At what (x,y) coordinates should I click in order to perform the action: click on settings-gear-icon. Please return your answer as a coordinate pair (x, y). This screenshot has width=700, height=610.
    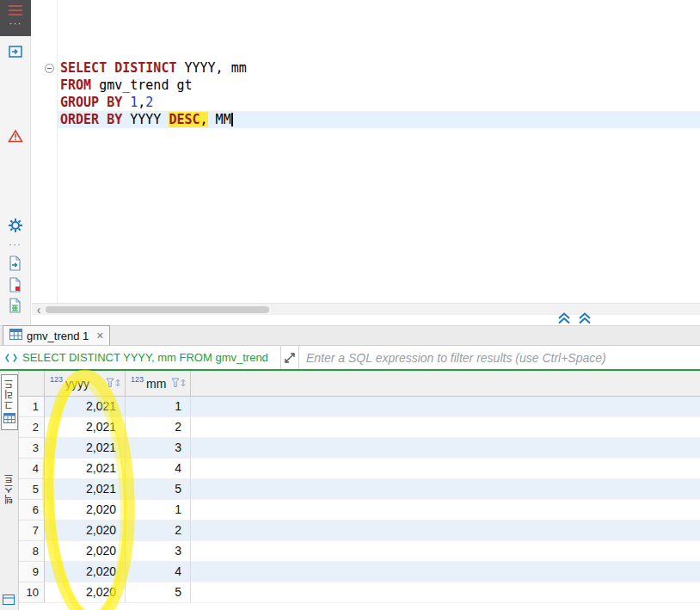
    Looking at the image, I should click on (15, 225).